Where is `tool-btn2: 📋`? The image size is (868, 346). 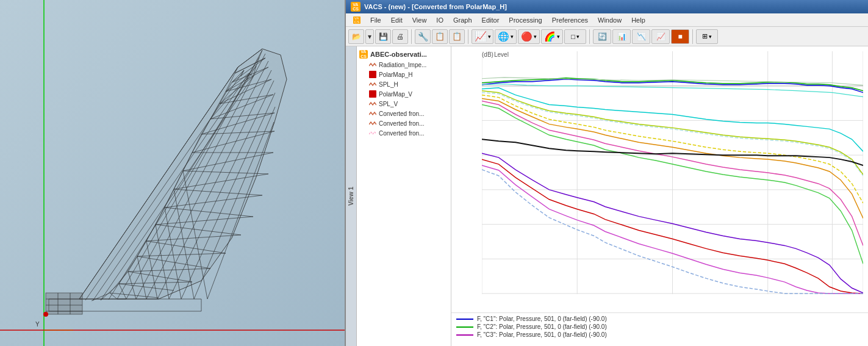 tool-btn2: 📋 is located at coordinates (440, 37).